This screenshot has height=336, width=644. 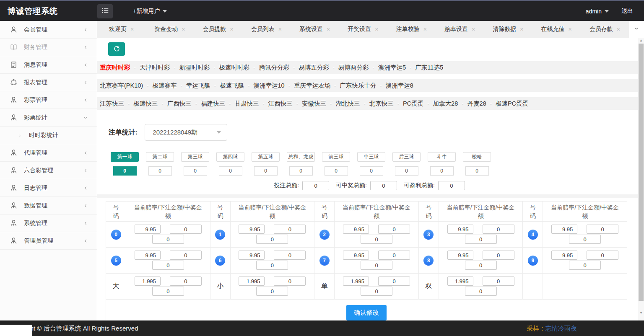 What do you see at coordinates (49, 135) in the screenshot?
I see `sidebar-subitem: 时时彩统计` at bounding box center [49, 135].